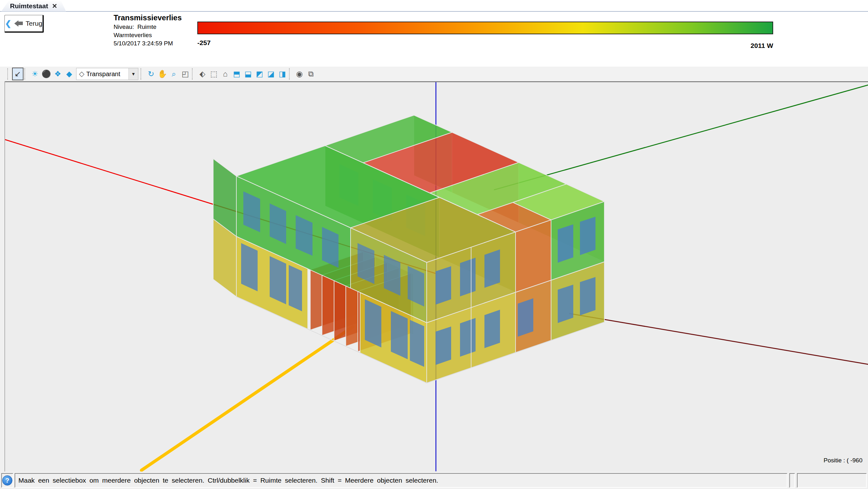  What do you see at coordinates (311, 74) in the screenshot?
I see `copy-image-icon: ⧉` at bounding box center [311, 74].